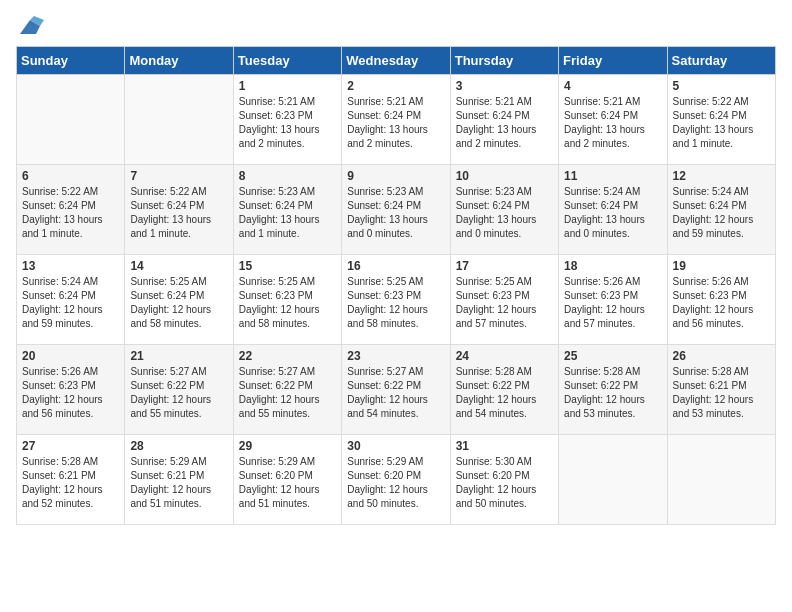 The image size is (792, 612). Describe the element at coordinates (71, 300) in the screenshot. I see `calendar-cell: 13Sunrise: 5:24 AMSunset: 6:24 PMDayligh…` at that location.